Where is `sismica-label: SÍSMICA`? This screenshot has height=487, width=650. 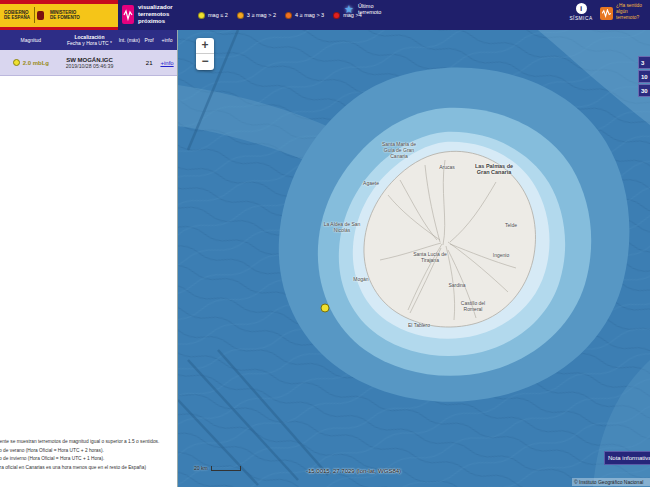
sismica-label: SÍSMICA is located at coordinates (580, 18).